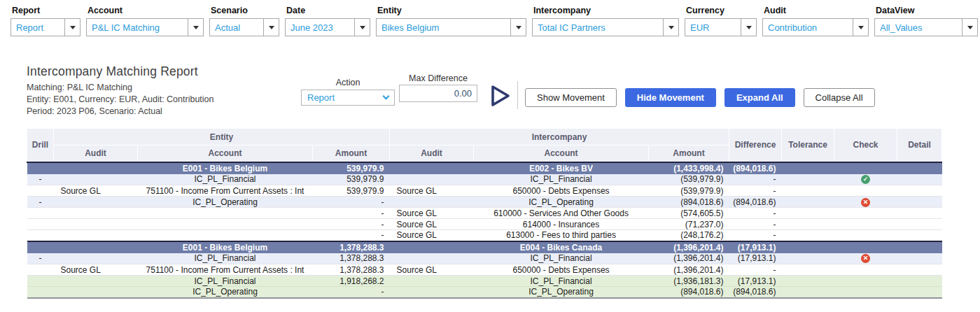 The width and height of the screenshot is (980, 312). Describe the element at coordinates (120, 88) in the screenshot. I see `report-subtitle-matching: Matching: P&L IC Matching` at that location.